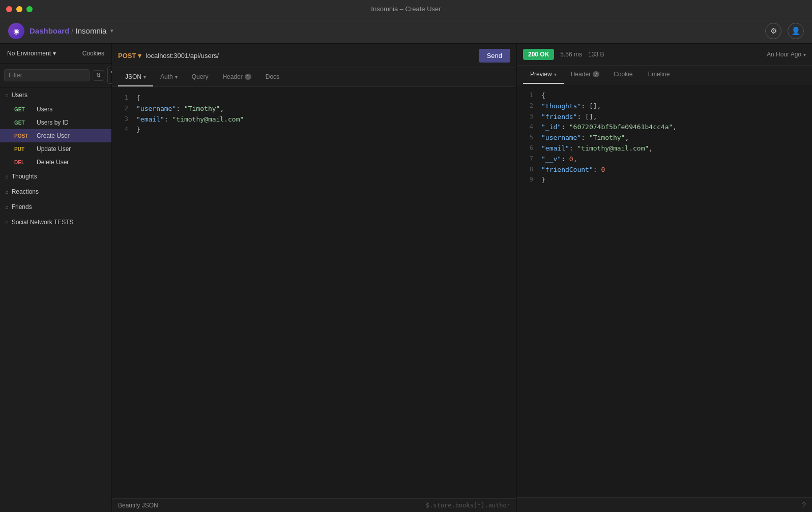  I want to click on filter-input, so click(47, 75).